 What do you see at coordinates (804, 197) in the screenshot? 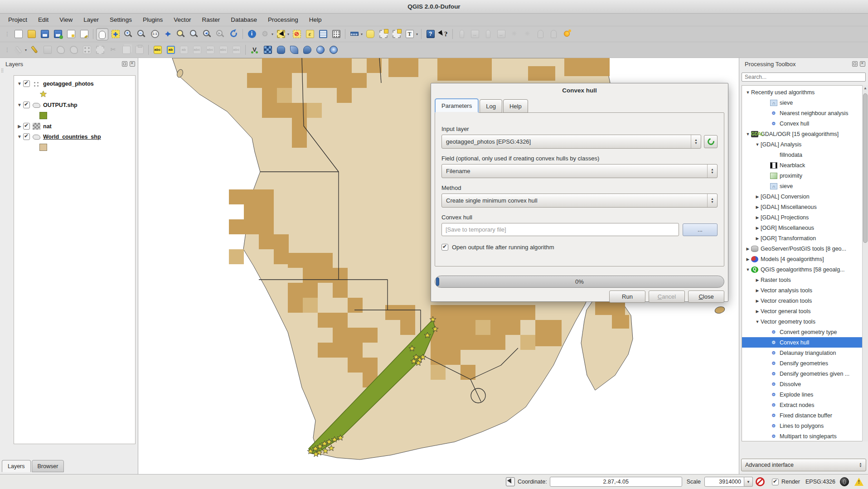
I see `toolbox-tree-item-gdal-conversion: ▶[GDAL] Conversion` at bounding box center [804, 197].